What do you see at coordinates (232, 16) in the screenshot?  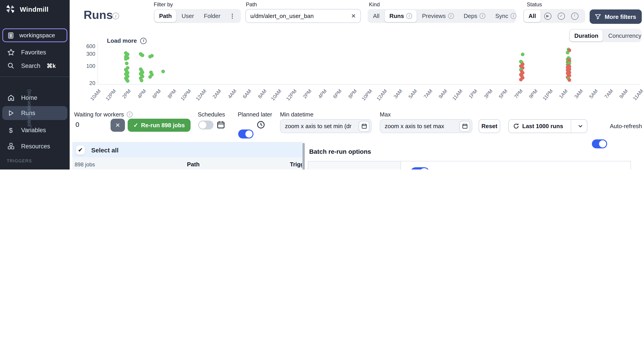 I see `filter-more-menu: ⋮` at bounding box center [232, 16].